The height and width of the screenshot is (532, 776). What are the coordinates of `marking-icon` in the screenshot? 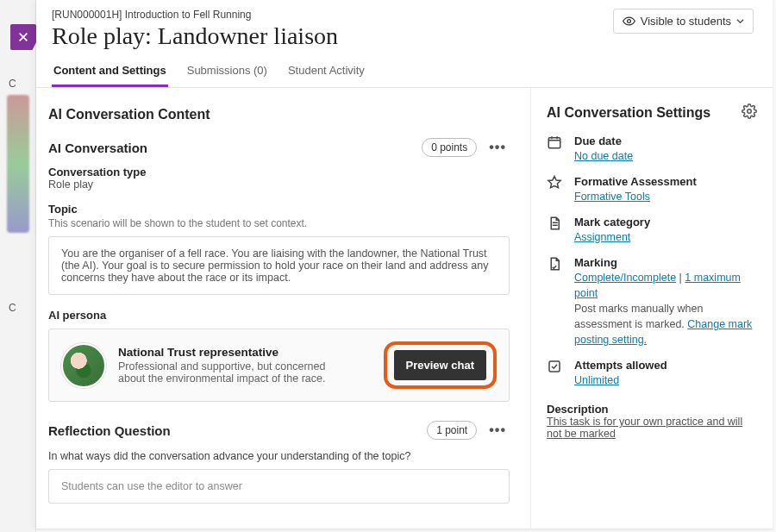 It's located at (555, 265).